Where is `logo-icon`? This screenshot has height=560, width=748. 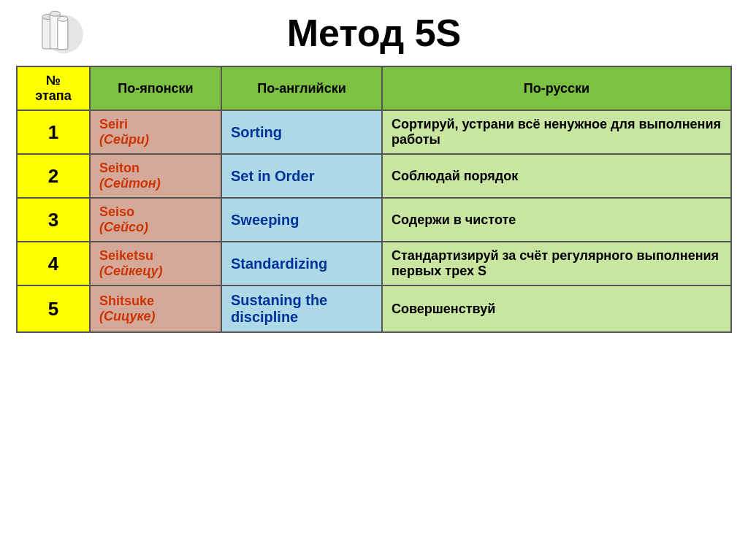 logo-icon is located at coordinates (62, 33).